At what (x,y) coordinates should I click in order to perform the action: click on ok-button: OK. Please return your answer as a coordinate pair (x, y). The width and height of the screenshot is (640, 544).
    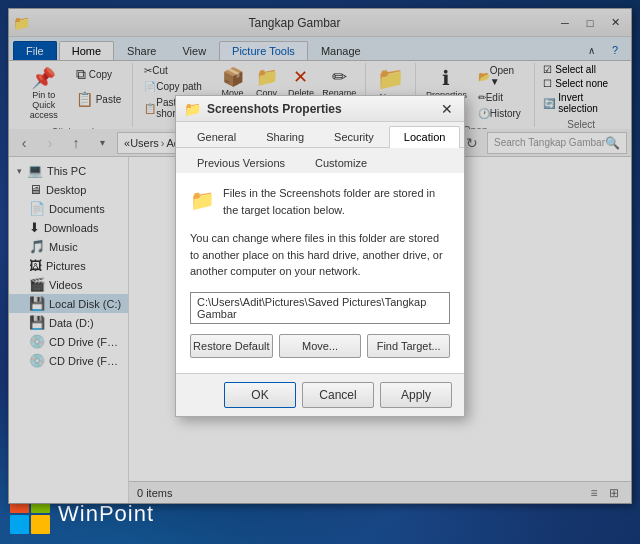
    Looking at the image, I should click on (260, 395).